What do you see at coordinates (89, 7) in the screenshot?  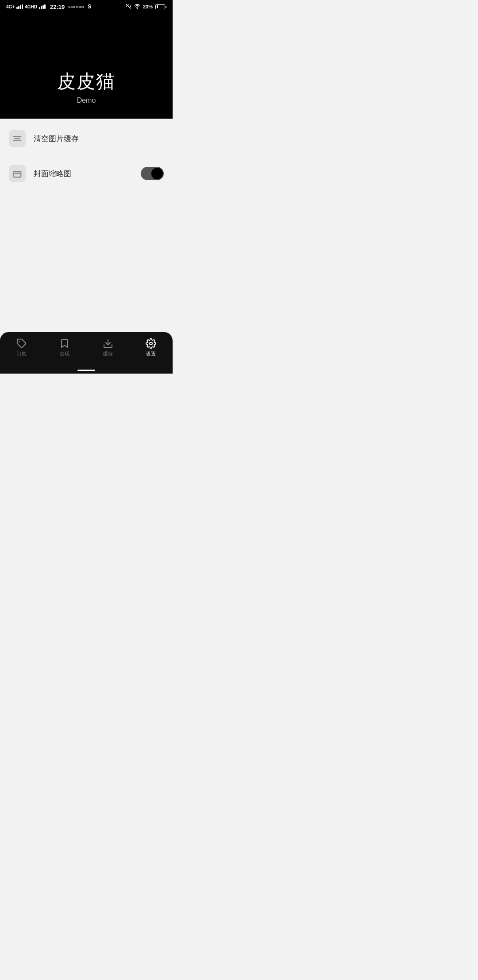 I see `skype-icon: S` at bounding box center [89, 7].